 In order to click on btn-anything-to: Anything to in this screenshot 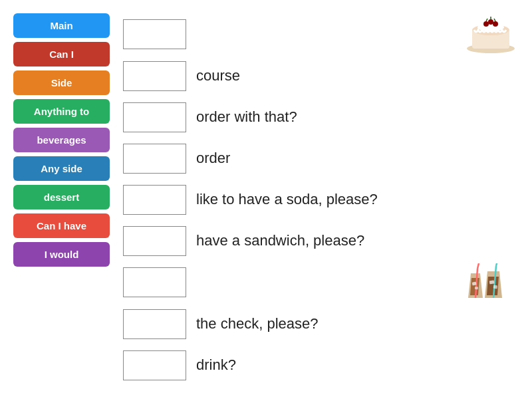, I will do `click(61, 112)`.